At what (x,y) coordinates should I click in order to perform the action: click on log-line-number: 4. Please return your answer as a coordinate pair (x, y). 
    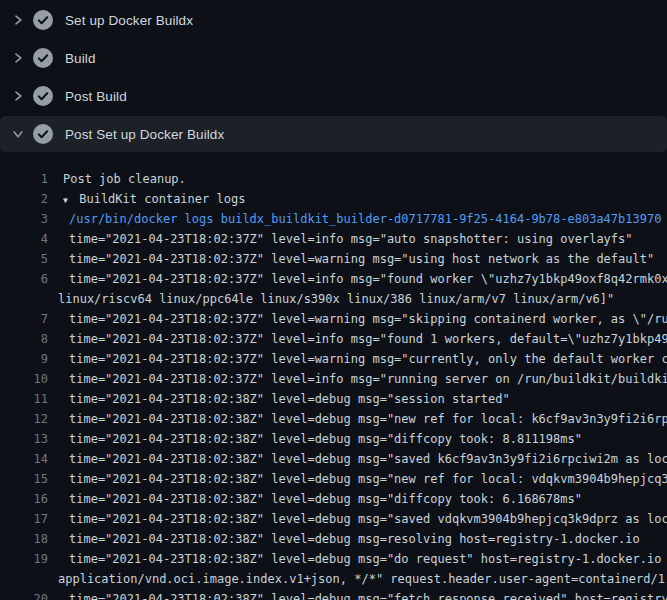
    Looking at the image, I should click on (24, 239).